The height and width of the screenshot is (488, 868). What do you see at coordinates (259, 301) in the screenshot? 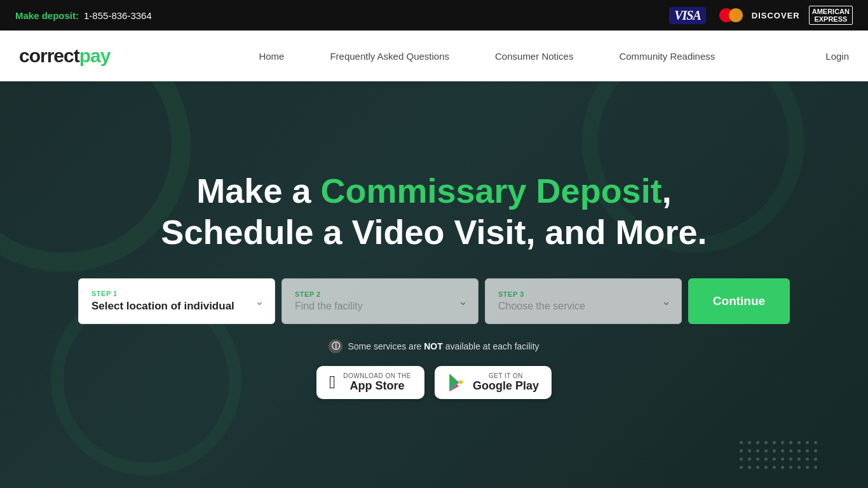
I see `step-1-chevron-icon: ⌄` at bounding box center [259, 301].